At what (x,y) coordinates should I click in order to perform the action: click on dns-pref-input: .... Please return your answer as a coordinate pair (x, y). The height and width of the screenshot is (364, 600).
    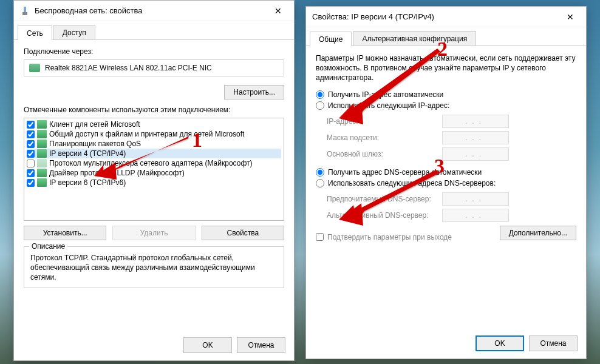
    Looking at the image, I should click on (476, 199).